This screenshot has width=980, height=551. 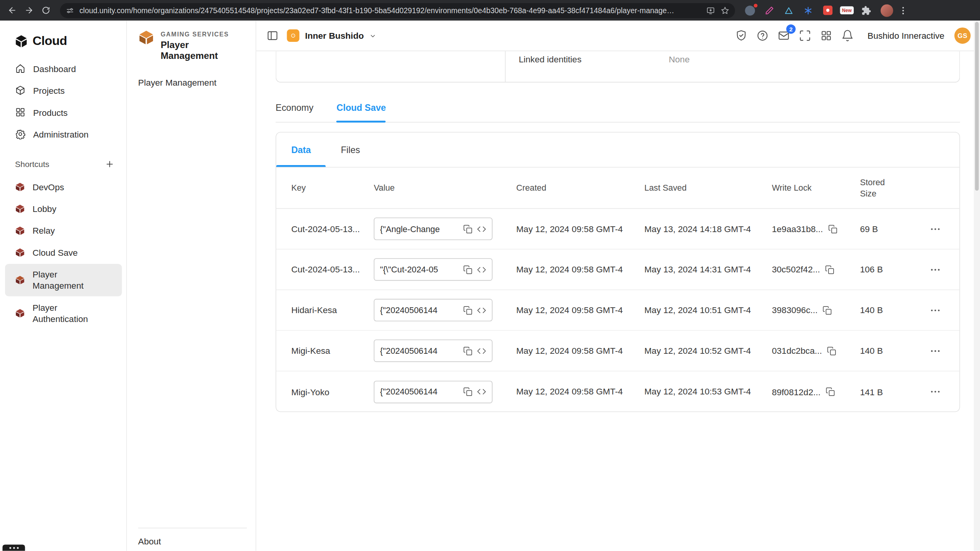 What do you see at coordinates (70, 10) in the screenshot?
I see `site-settings-icon` at bounding box center [70, 10].